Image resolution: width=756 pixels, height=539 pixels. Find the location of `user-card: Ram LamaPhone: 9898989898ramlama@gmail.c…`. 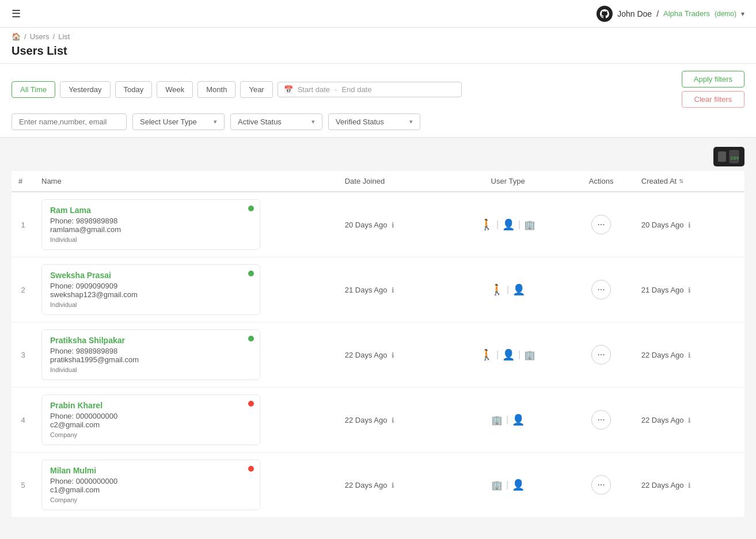

user-card: Ram LamaPhone: 9898989898ramlama@gmail.c… is located at coordinates (151, 225).